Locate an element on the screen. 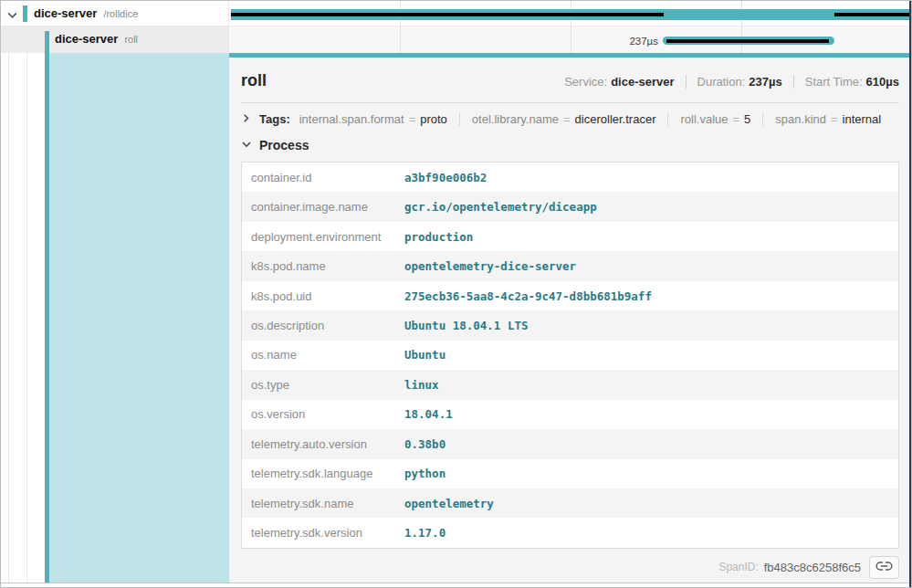 The image size is (912, 588). process-value: 275ecb36-5aa8-4c2a-9c47-d8bb681b9aff is located at coordinates (528, 296).